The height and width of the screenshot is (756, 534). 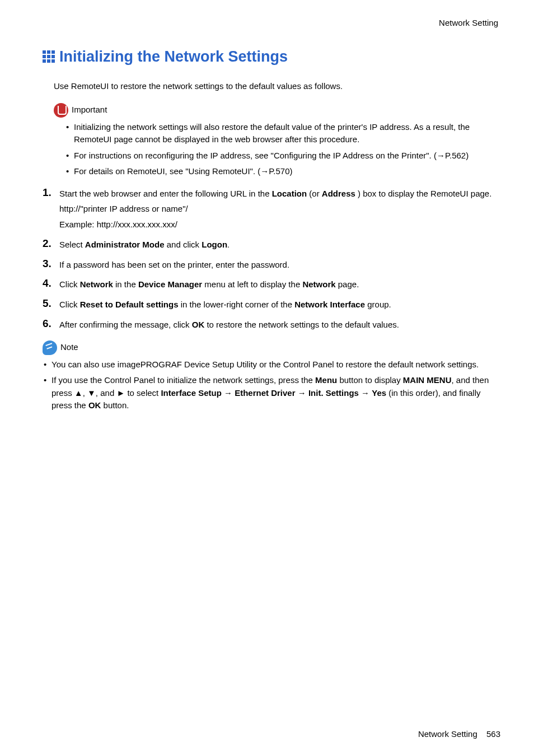 I want to click on text: page., so click(x=348, y=284).